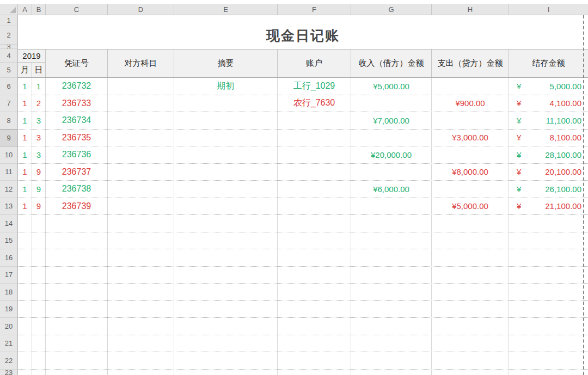  I want to click on voucher-no-header-cell: 凭证号, so click(77, 63).